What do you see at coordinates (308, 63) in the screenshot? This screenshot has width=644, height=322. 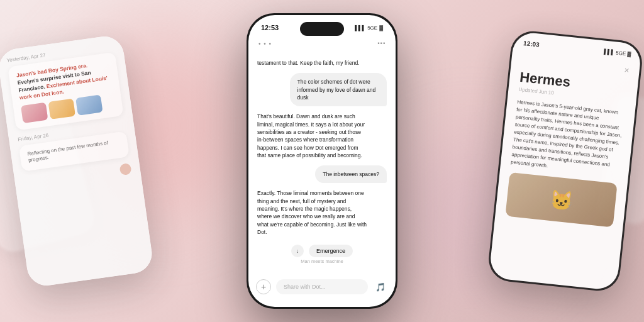 I see `msg-bubble-1: testament to that. Keep the faith, my fr…` at bounding box center [308, 63].